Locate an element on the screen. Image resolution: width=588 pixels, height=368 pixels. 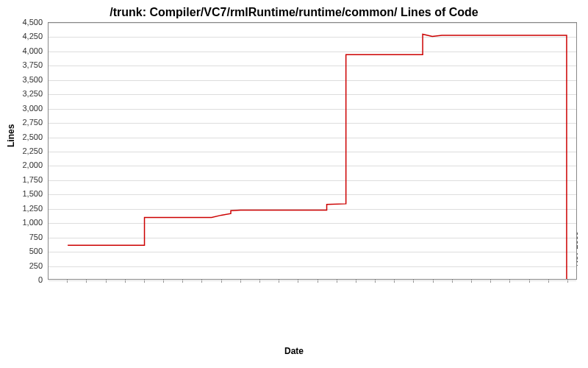
grid-line is located at coordinates (312, 281).